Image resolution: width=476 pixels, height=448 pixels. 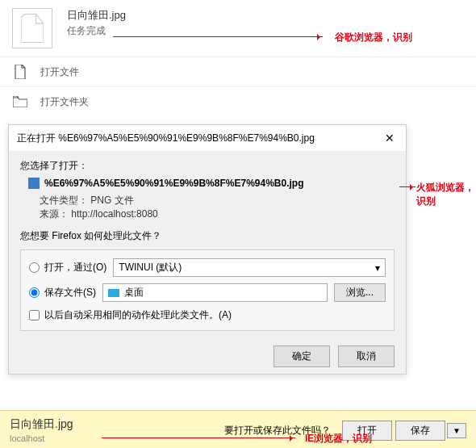 What do you see at coordinates (207, 291) in the screenshot?
I see `options-group: 打开，通过(O) TWINUI (默认) ▾ 保存文件(S) 桌面 浏览... …` at bounding box center [207, 291].